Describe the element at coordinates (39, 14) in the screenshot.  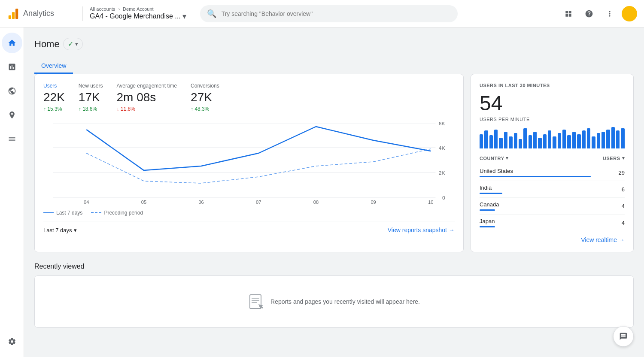
I see `app-title: Analytics` at that location.